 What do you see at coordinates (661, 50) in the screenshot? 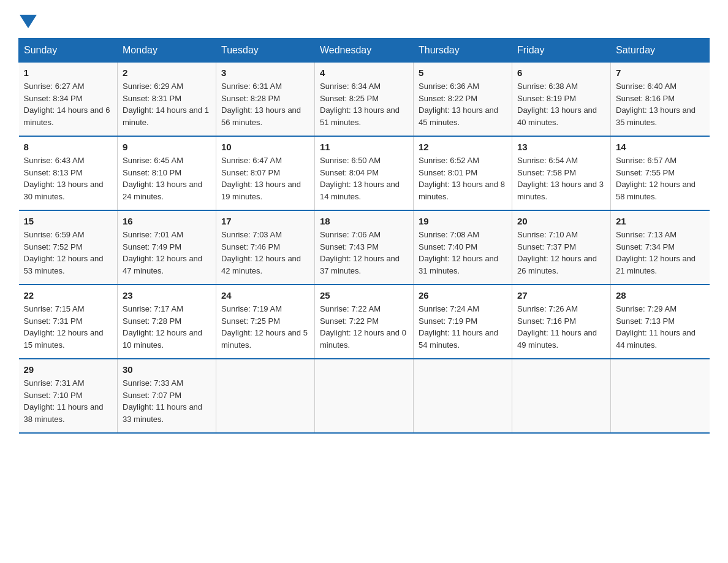
I see `weekday-header-saturday: Saturday` at bounding box center [661, 50].